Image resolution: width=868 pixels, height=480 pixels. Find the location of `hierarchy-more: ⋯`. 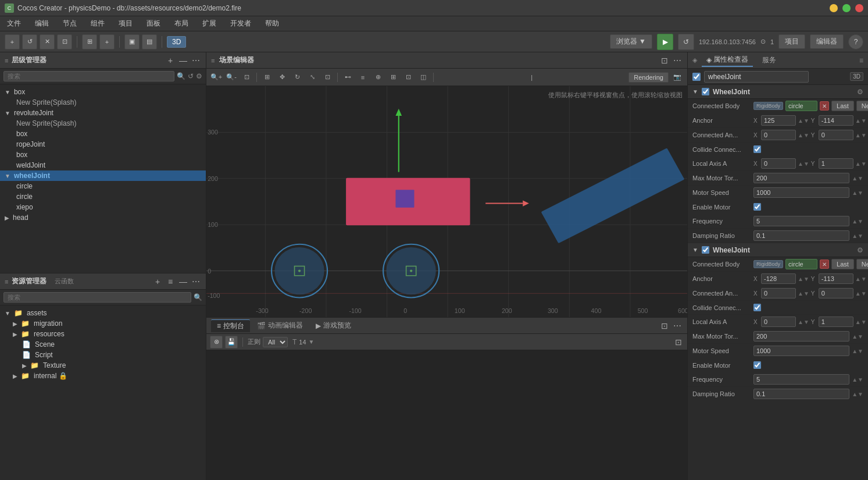

hierarchy-more: ⋯ is located at coordinates (196, 61).